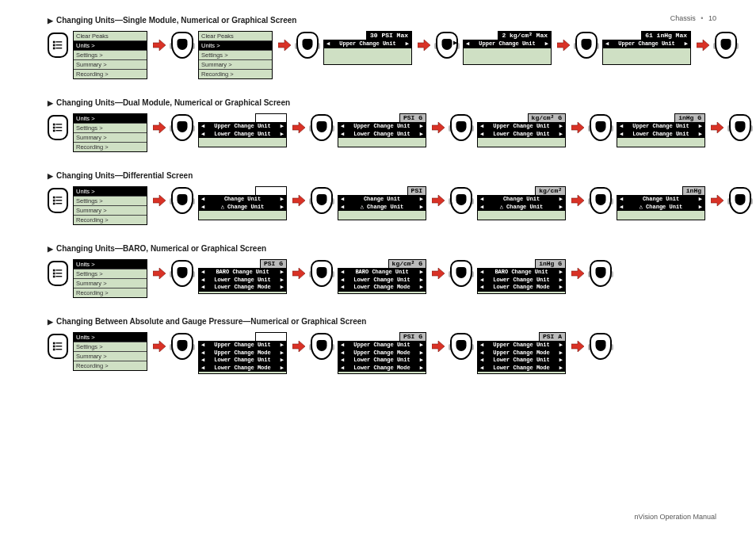  Describe the element at coordinates (382, 277) in the screenshot. I see `screen-panel: kg/cm² G◀BARO Change Unit▶◀Lower Change …` at that location.